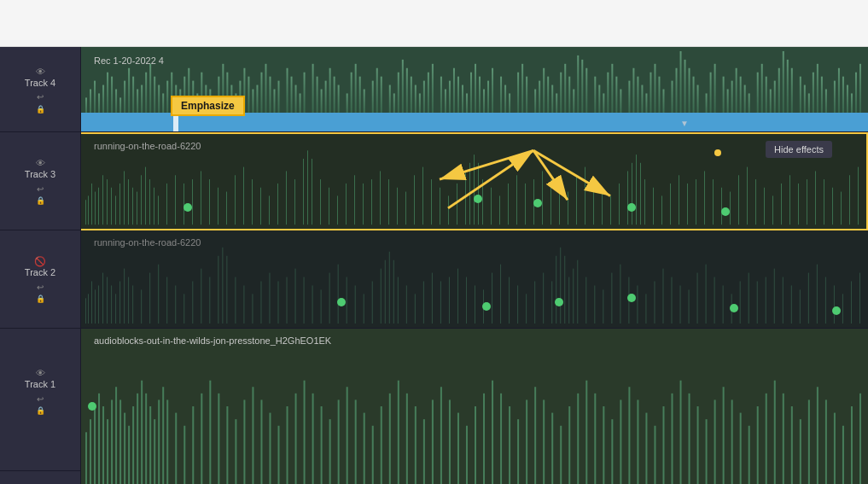  I want to click on track-sidebar: 👁 Track 4 ↩ 🔒 👁 Track 3 ↩ 🔒, so click(41, 265).